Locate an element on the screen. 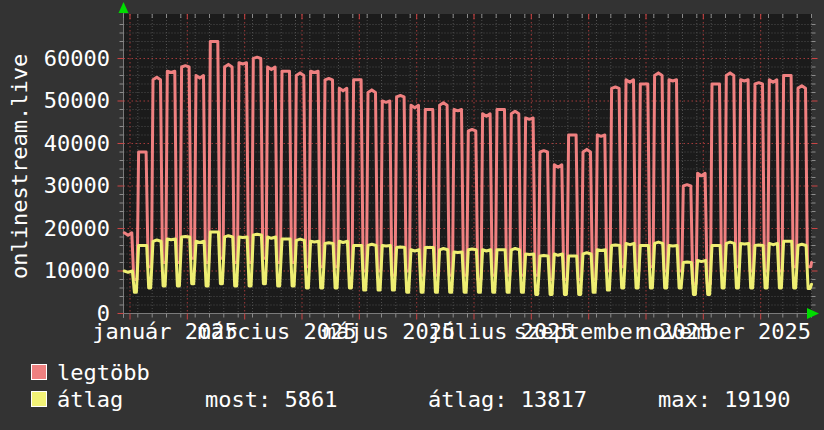  y-axis-label: 40000 is located at coordinates (55, 144).